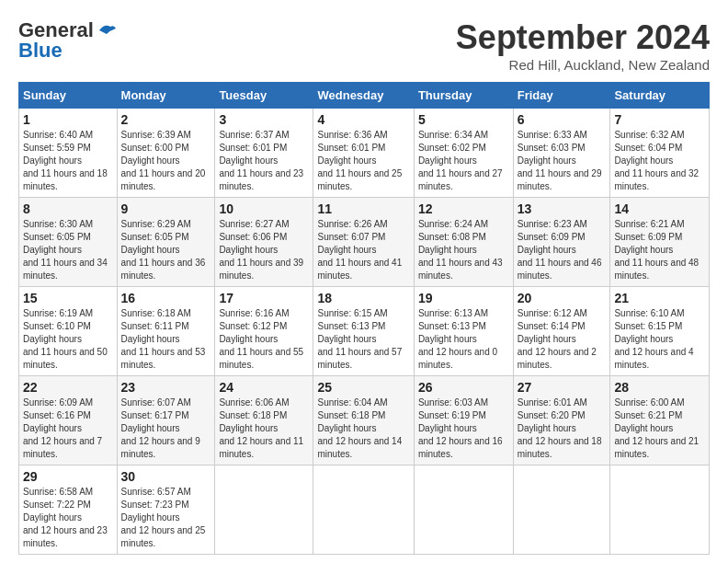  I want to click on day-info: Sunrise: 6:16 AMSunset: 6:12 PMDaylight …, so click(261, 339).